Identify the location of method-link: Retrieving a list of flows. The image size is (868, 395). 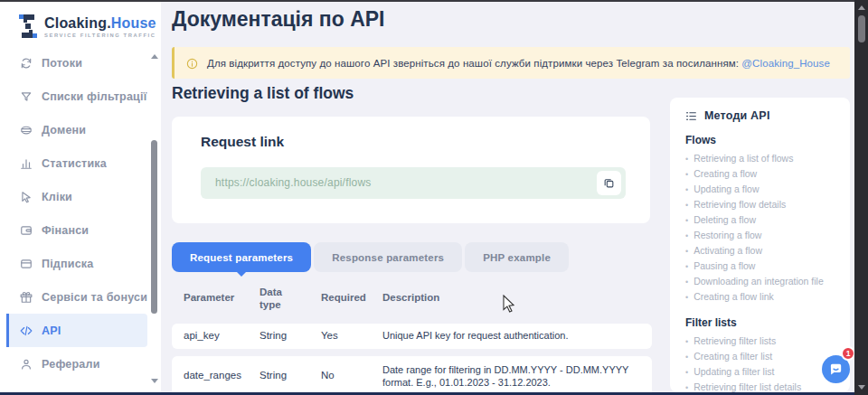
(760, 159).